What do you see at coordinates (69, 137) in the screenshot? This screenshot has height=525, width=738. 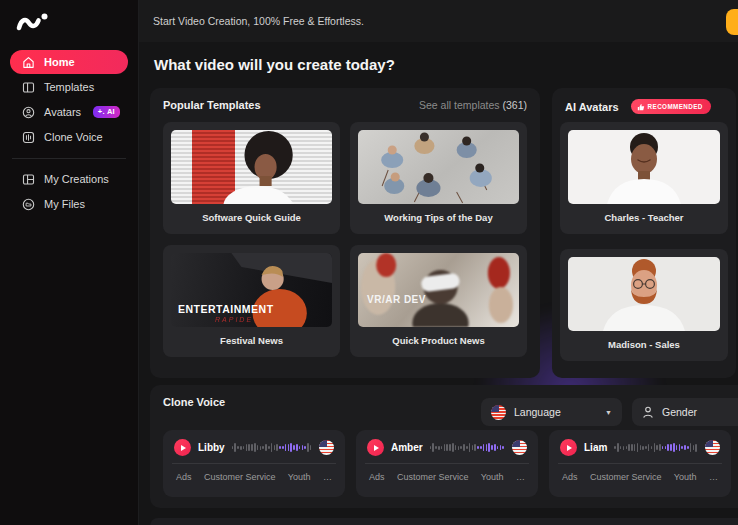 I see `sidebar-item-clone-voice: Clone Voice` at bounding box center [69, 137].